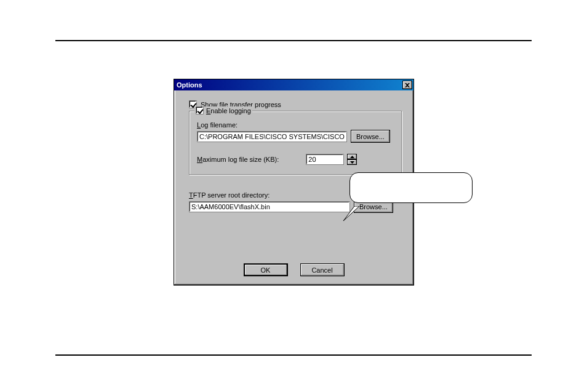  What do you see at coordinates (270, 207) in the screenshot?
I see `tftp-root-input` at bounding box center [270, 207].